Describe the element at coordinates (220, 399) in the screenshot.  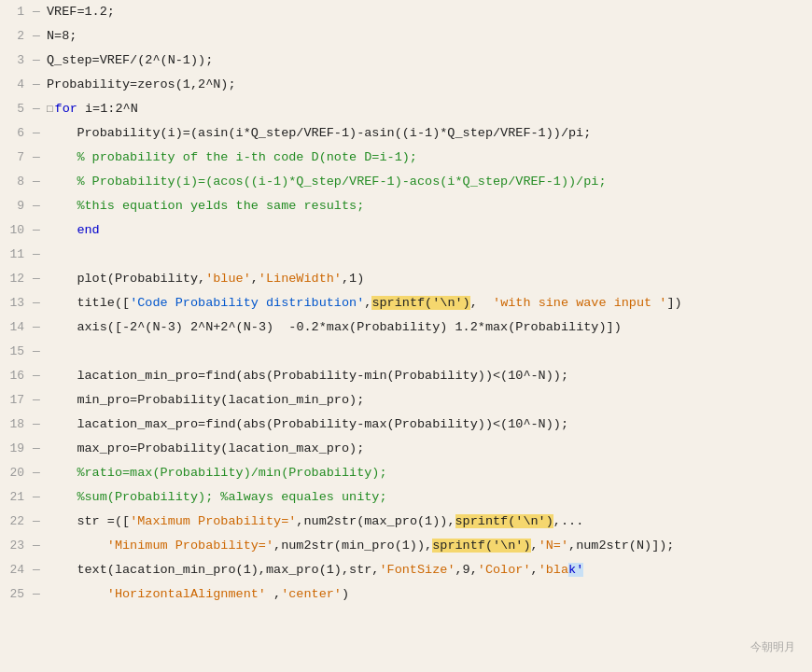
I see `token: min_pro=Probability(lacation_min_pro);` at that location.